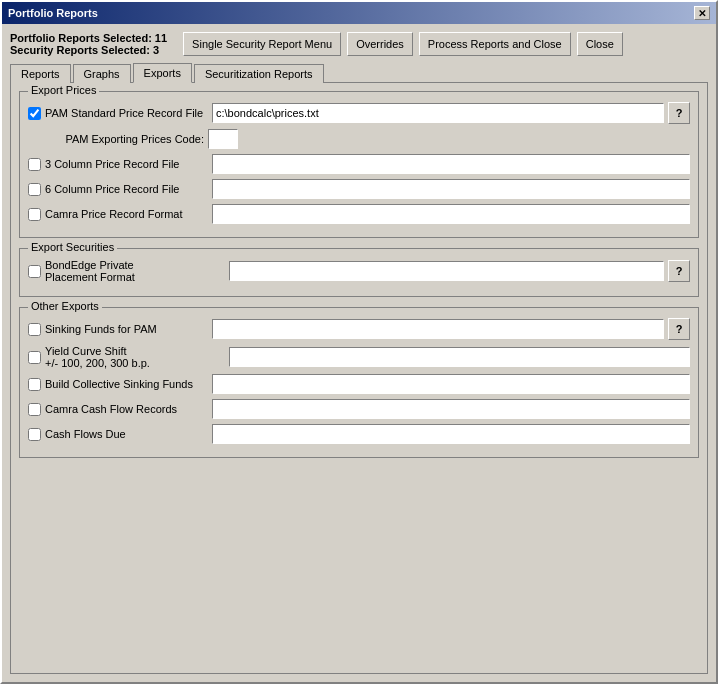 The height and width of the screenshot is (684, 718). What do you see at coordinates (86, 434) in the screenshot?
I see `cash-flows-label: Cash Flows Due` at bounding box center [86, 434].